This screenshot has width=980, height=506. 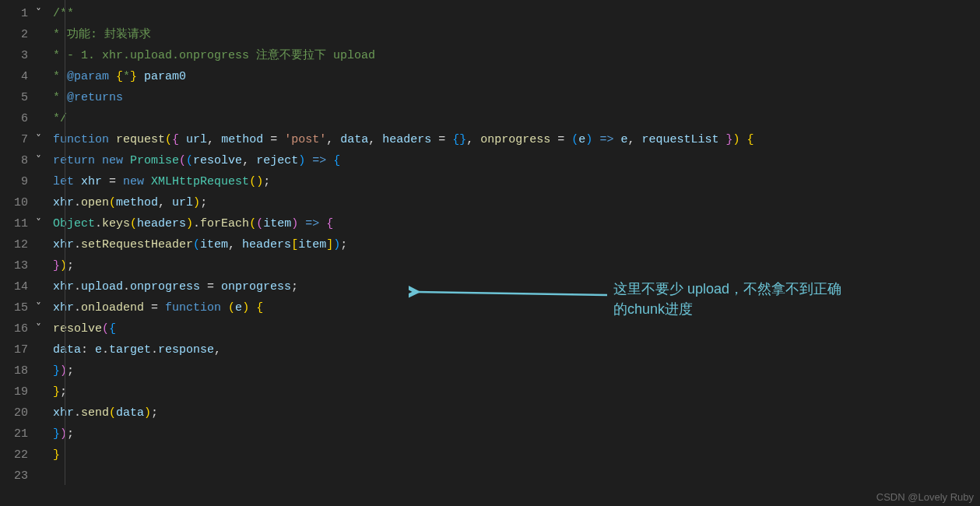 What do you see at coordinates (490, 160) in the screenshot?
I see `code-line: 8˅ return new Promise((resolve, reject) …` at bounding box center [490, 160].